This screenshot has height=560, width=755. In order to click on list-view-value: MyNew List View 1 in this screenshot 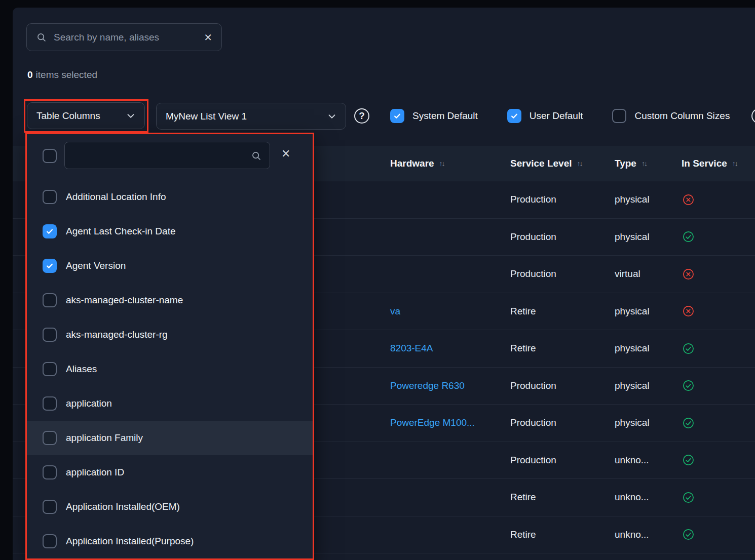, I will do `click(206, 116)`.